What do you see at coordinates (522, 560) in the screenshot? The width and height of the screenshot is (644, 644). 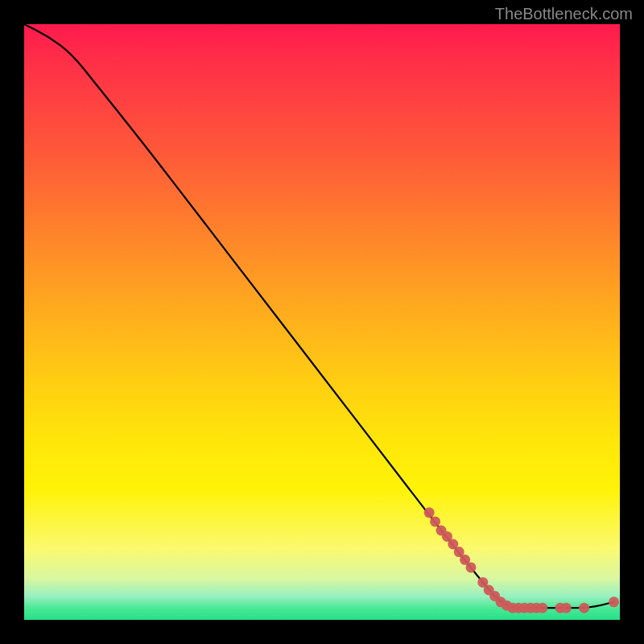 I see `highlight-dots-group` at bounding box center [522, 560].